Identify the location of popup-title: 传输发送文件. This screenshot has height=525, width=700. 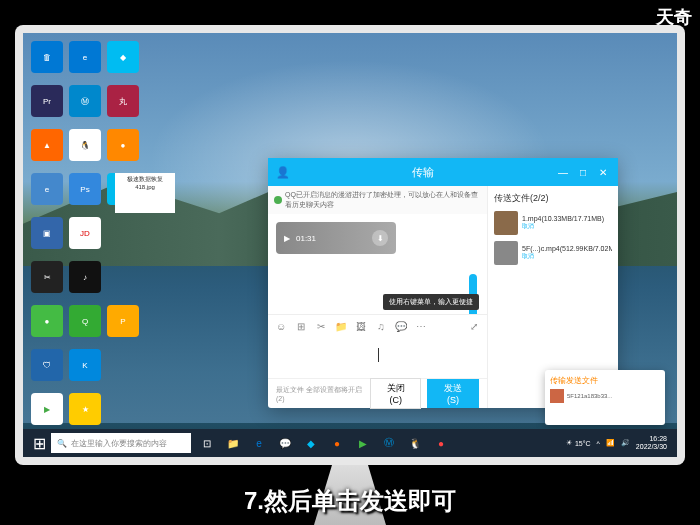
(605, 380).